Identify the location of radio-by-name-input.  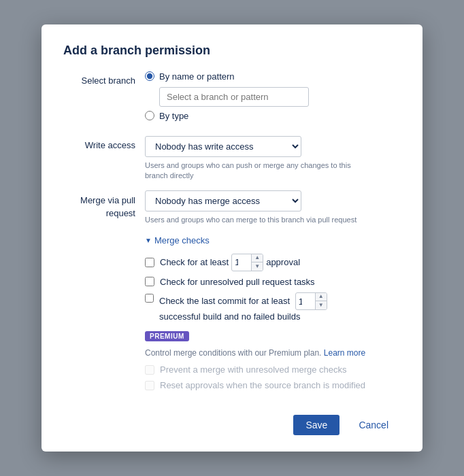
(150, 76).